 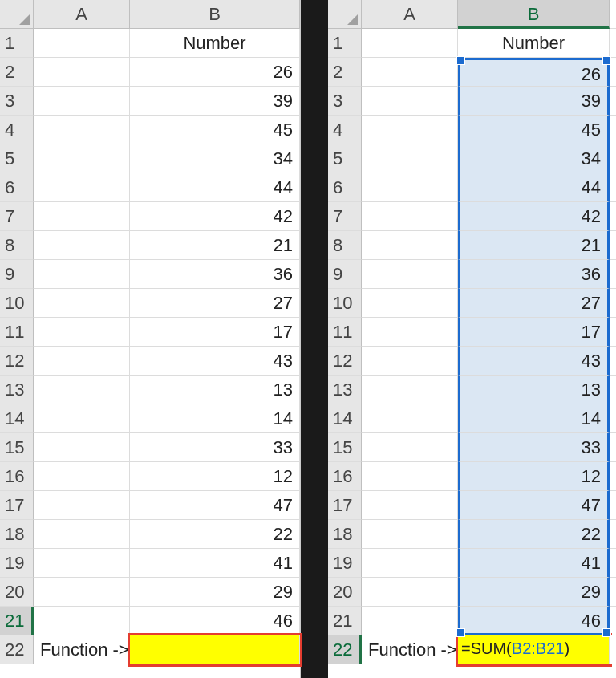 I want to click on row-header: 21, so click(x=17, y=621).